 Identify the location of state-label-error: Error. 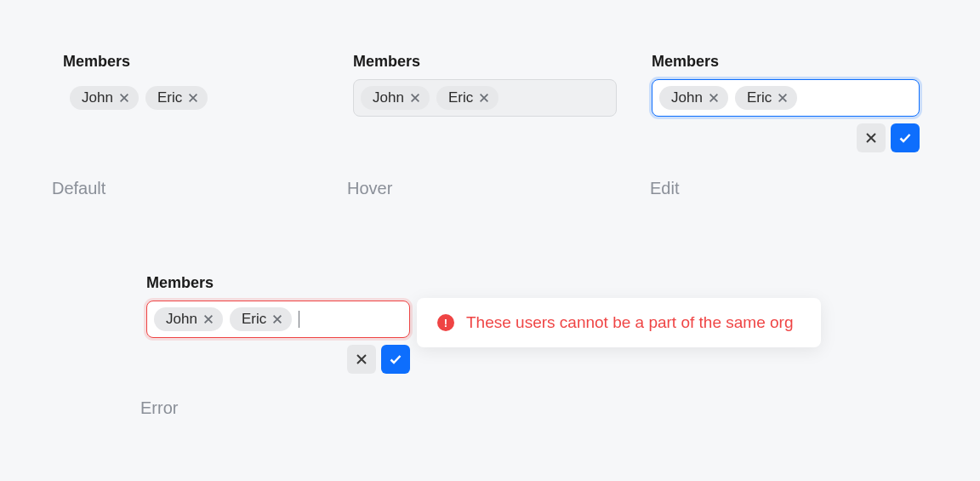
(159, 409).